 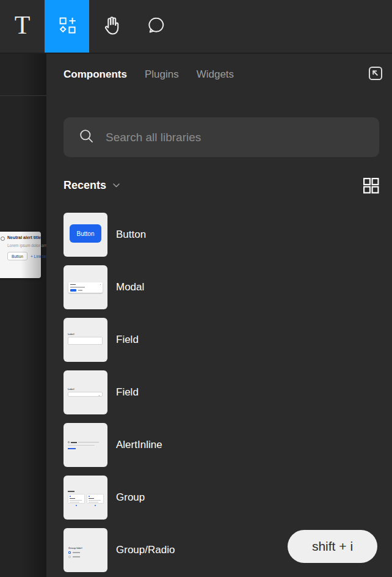 What do you see at coordinates (332, 546) in the screenshot?
I see `shortcut-hint-badge: shift + i` at bounding box center [332, 546].